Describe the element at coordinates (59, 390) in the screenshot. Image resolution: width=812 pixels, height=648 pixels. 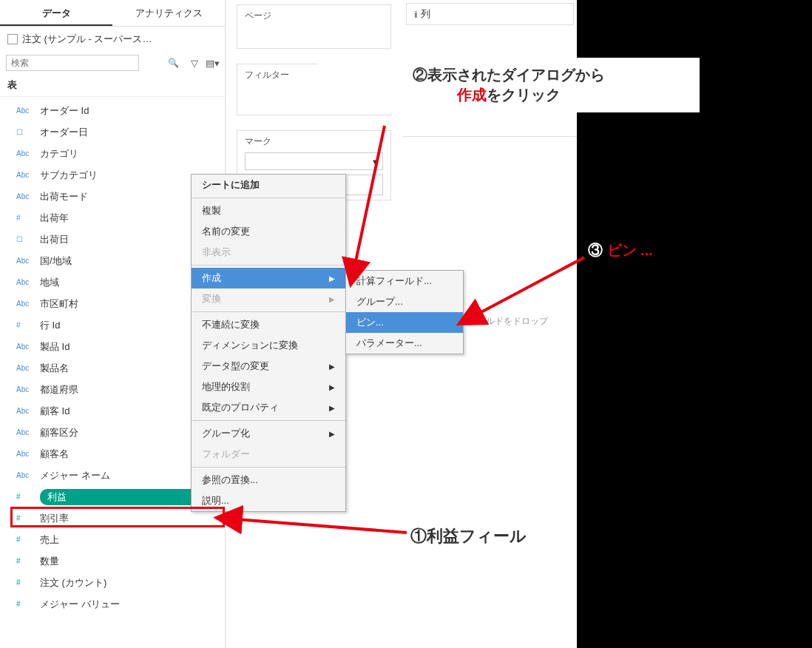
I see `field-label: 都道府県` at that location.